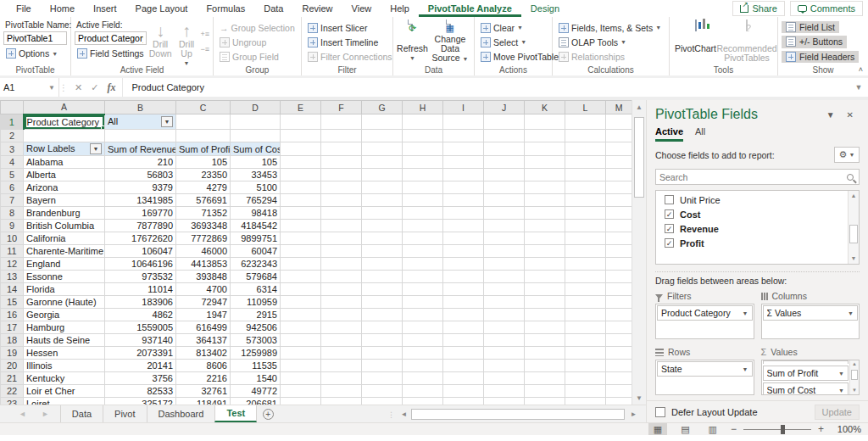  What do you see at coordinates (205, 34) in the screenshot?
I see `expand-field-button: +≡` at bounding box center [205, 34].